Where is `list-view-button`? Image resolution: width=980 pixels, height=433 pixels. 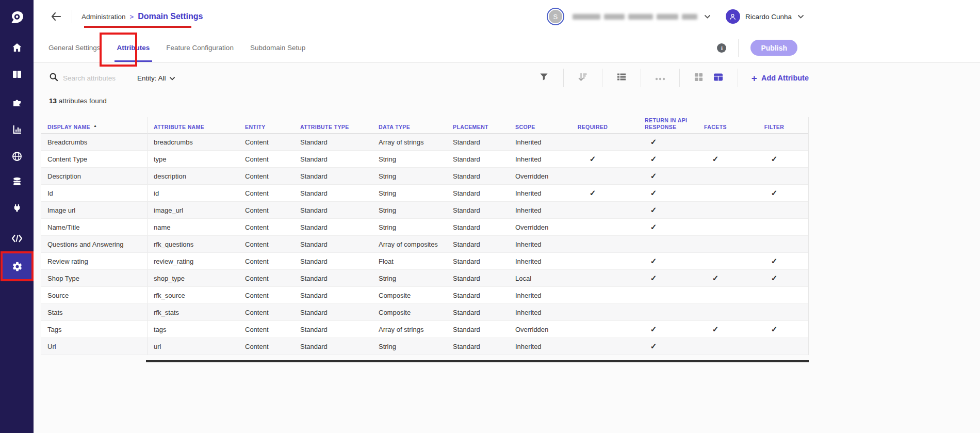
list-view-button is located at coordinates (622, 78).